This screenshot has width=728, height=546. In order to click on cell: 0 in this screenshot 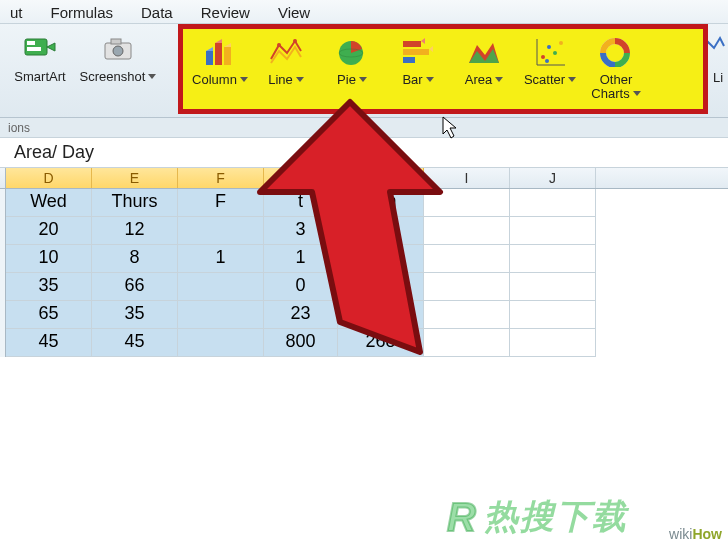, I will do `click(301, 287)`.